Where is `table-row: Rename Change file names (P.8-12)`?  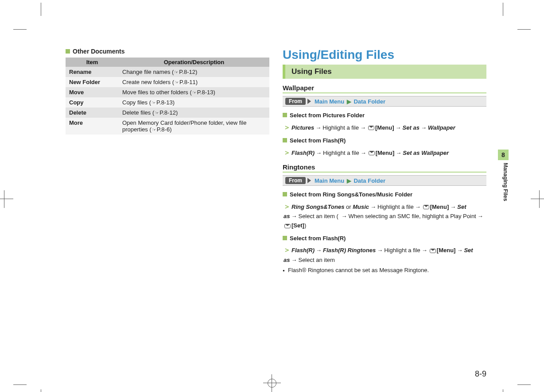 table-row: Rename Change file names (P.8-12) is located at coordinates (167, 72).